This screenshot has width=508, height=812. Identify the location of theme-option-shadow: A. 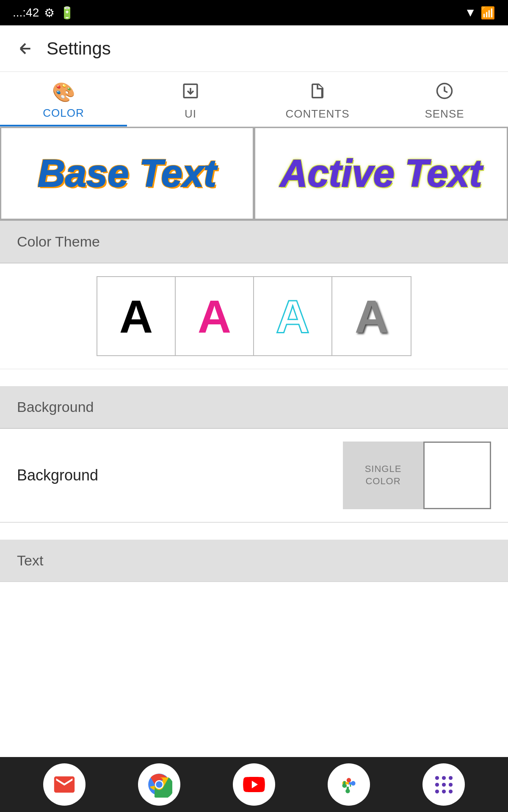
(372, 316).